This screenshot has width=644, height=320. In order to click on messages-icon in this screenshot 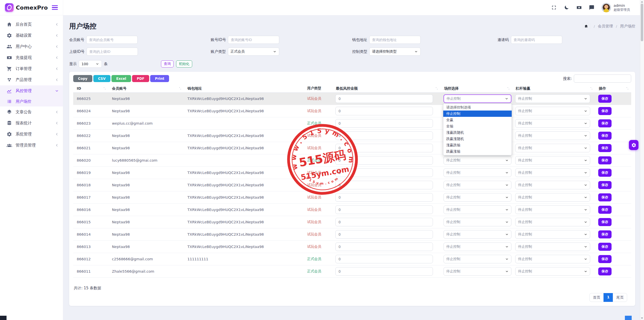, I will do `click(592, 8)`.